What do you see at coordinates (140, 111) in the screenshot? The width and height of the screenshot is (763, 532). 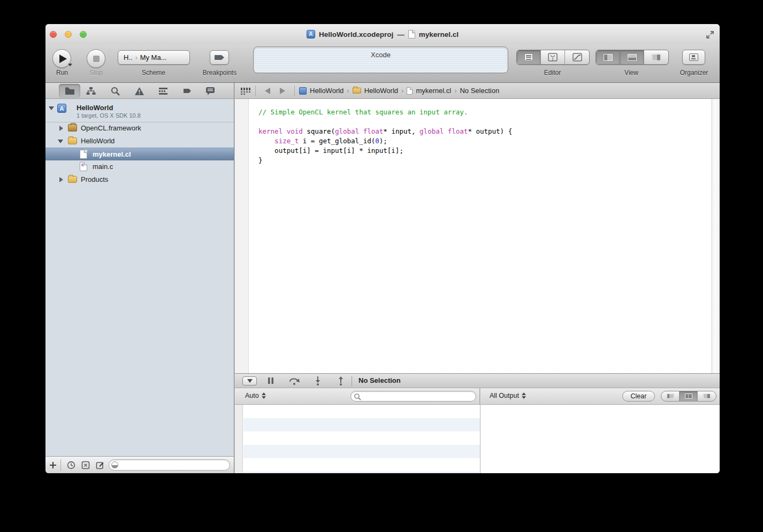 I see `tree-row-project: A HelloWorld 1 target, OS X SDK 10.8` at bounding box center [140, 111].